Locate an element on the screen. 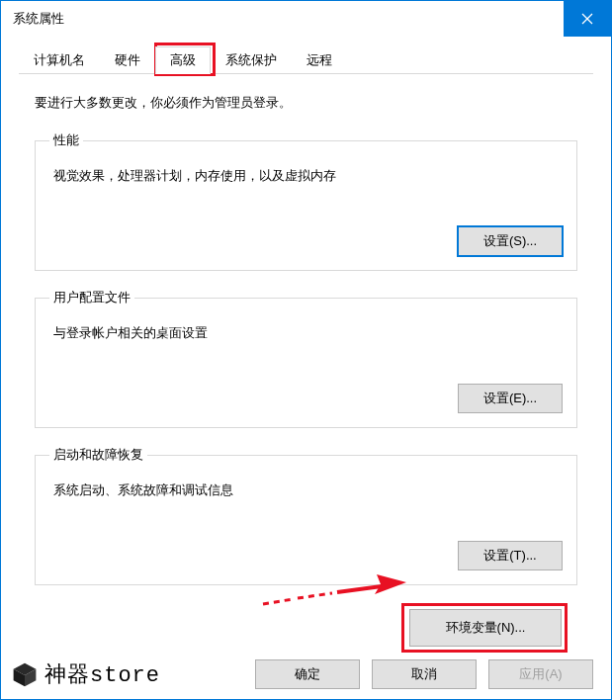  tab-system-protection: 系统保护 is located at coordinates (251, 59).